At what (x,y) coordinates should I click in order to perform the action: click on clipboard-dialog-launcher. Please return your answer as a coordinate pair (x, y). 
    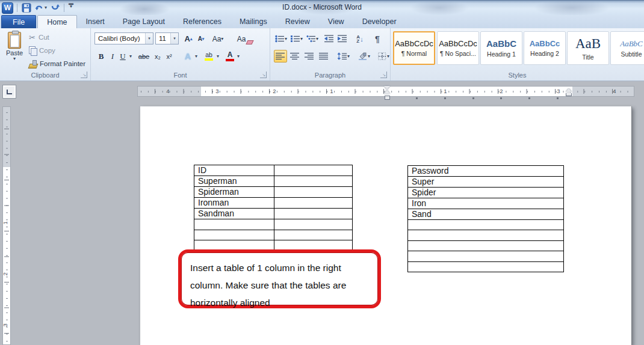
    Looking at the image, I should click on (84, 75).